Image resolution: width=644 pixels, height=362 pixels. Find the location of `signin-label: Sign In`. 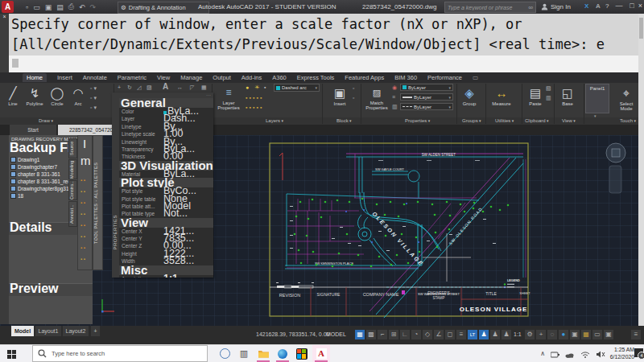

signin-label: Sign In is located at coordinates (560, 6).